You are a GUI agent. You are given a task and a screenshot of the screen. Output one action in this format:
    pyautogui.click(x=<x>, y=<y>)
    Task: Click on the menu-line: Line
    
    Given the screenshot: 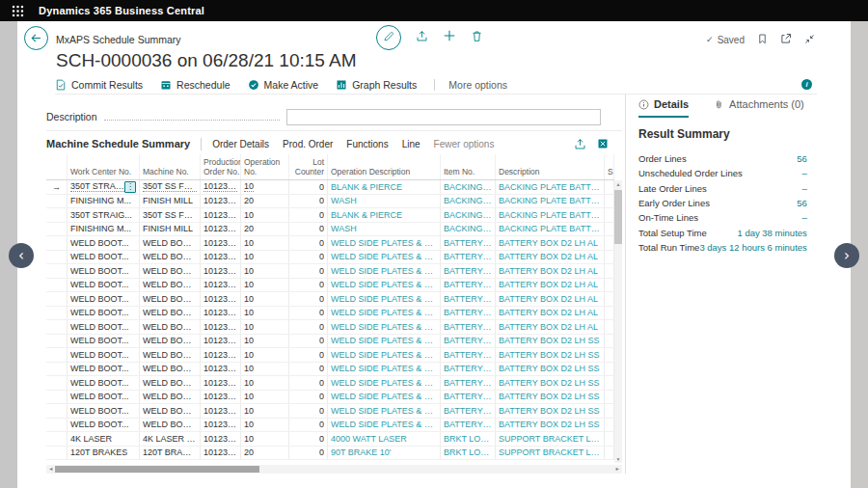 What is the action you would take?
    pyautogui.click(x=411, y=145)
    